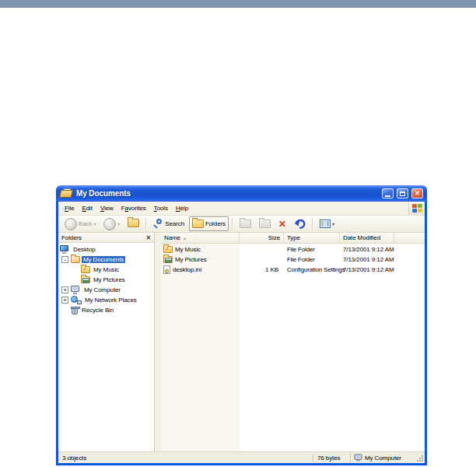 The image size is (476, 467). I want to click on column-header-date-modified: Date Modified, so click(367, 238).